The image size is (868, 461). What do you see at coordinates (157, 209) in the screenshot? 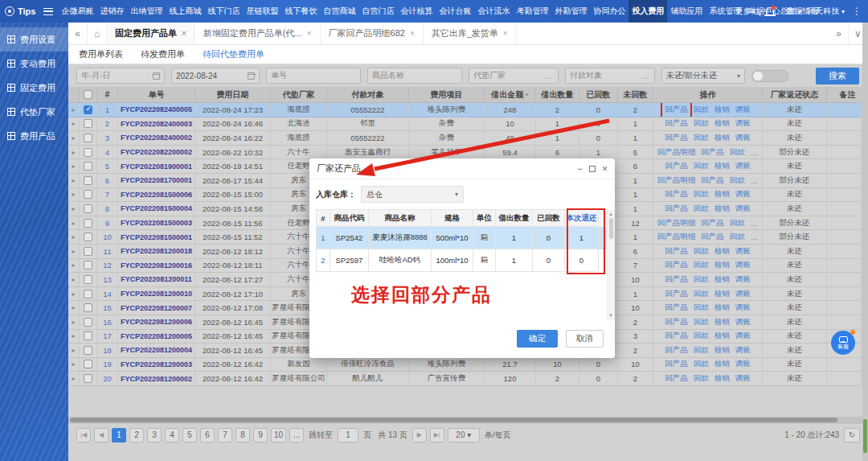
I see `cell-bill-no: FYCP2022081500004` at bounding box center [157, 209].